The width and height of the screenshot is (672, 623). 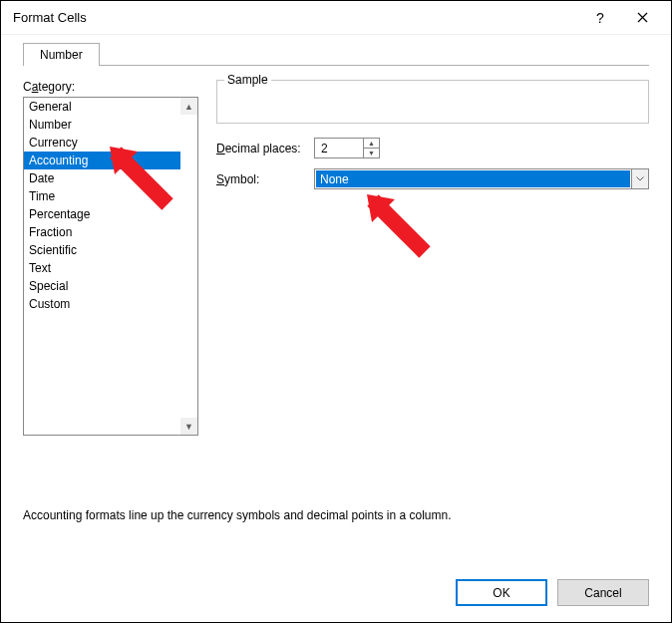 What do you see at coordinates (600, 18) in the screenshot?
I see `help-button: ?` at bounding box center [600, 18].